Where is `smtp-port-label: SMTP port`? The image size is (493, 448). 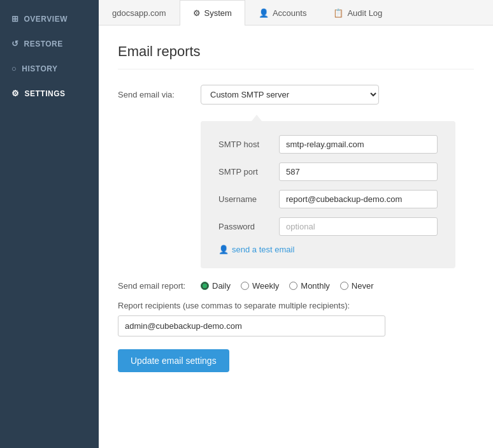 smtp-port-label: SMTP port is located at coordinates (248, 172).